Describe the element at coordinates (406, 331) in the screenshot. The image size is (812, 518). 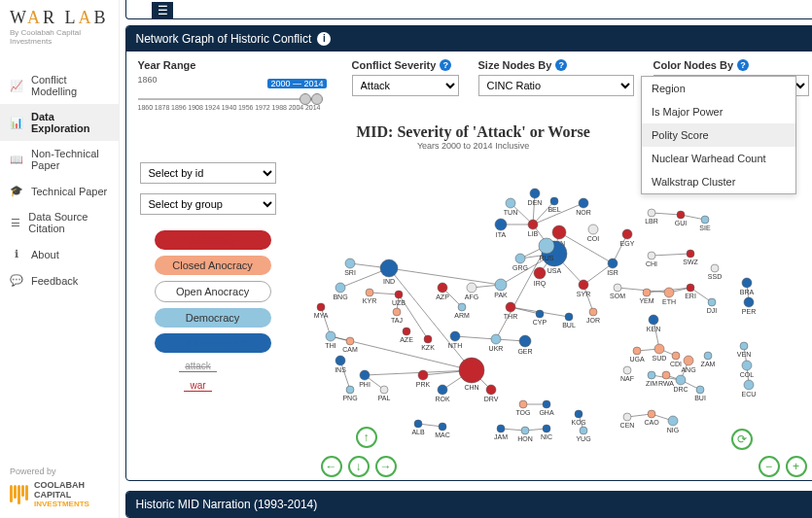
I see `node-AZE` at that location.